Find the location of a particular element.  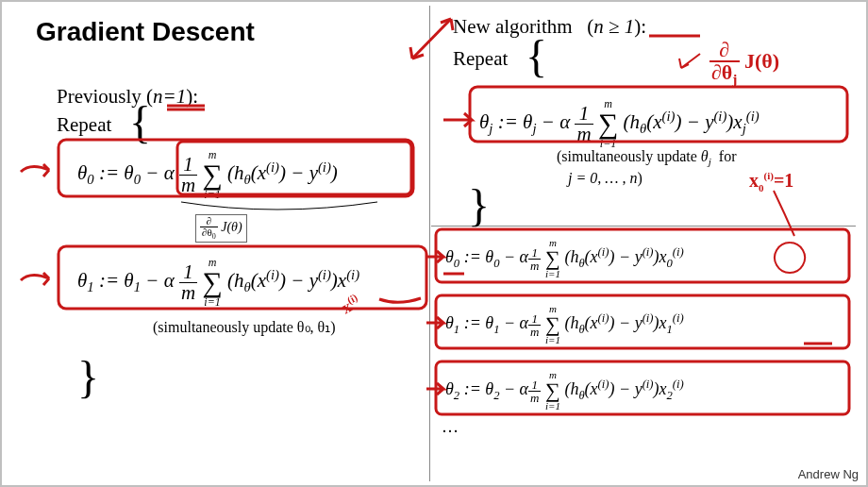

slide-title: Gradient Descent is located at coordinates (145, 32).